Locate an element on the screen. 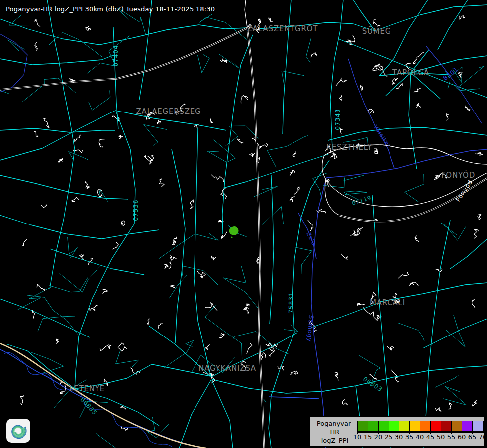 The image size is (487, 448). legend-tick-55: 55 is located at coordinates (452, 437).